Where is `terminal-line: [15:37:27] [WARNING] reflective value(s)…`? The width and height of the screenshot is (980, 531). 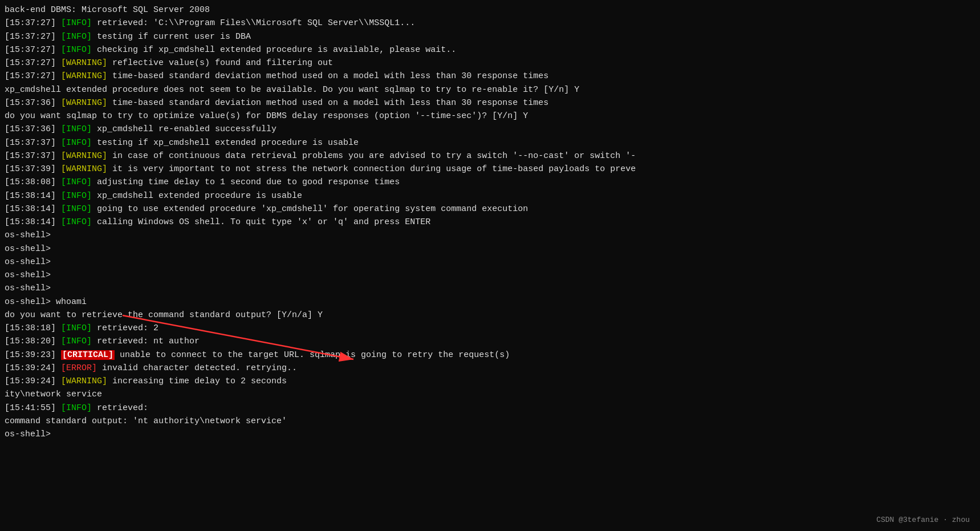
terminal-line: [15:37:27] [WARNING] reflective value(s)… is located at coordinates (490, 63).